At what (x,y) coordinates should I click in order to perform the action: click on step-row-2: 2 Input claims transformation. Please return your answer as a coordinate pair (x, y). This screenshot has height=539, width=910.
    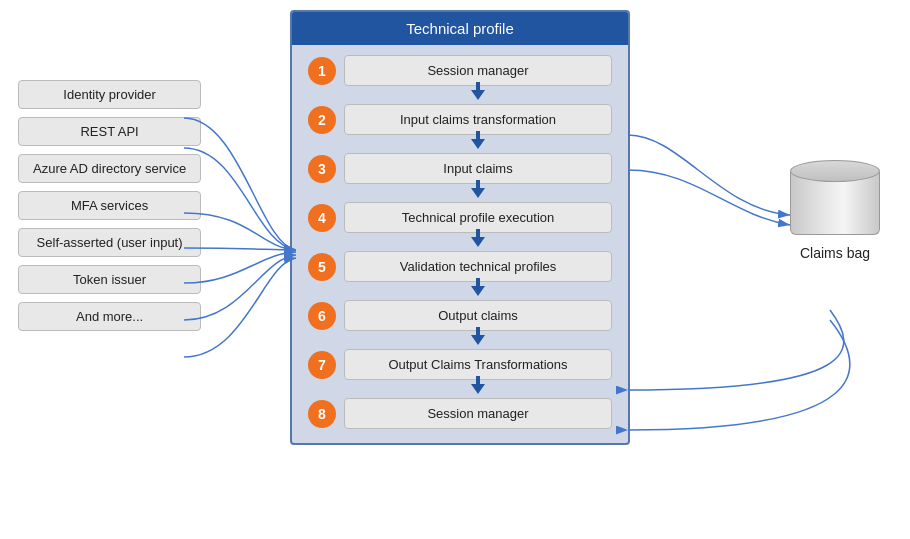
    Looking at the image, I should click on (460, 120).